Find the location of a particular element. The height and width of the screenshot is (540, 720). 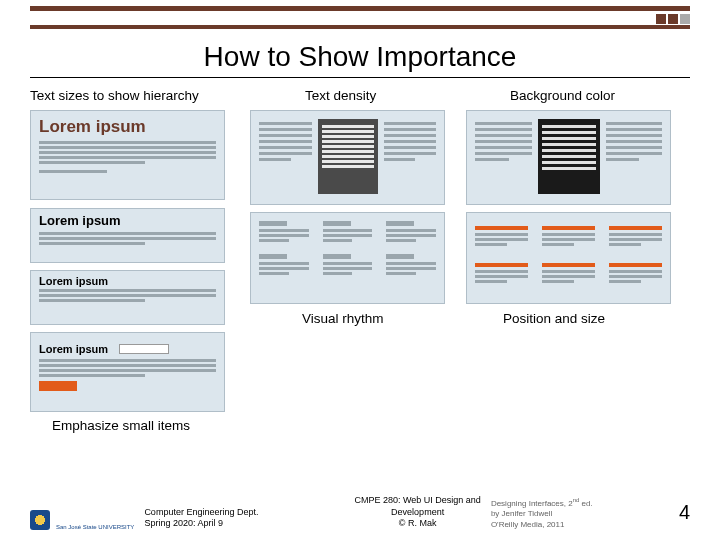

footer-mid: CMPE 280: Web UI Design and Development … is located at coordinates (418, 512).